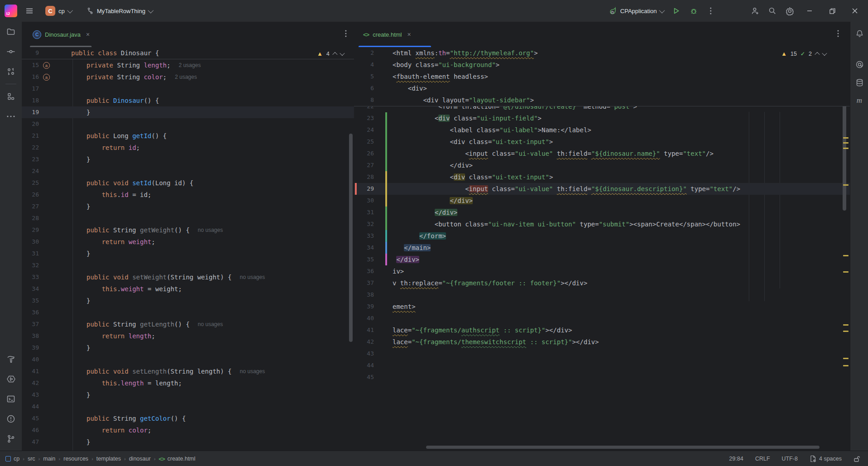  What do you see at coordinates (188, 112) in the screenshot?
I see `code-line-19: 19 }` at bounding box center [188, 112].